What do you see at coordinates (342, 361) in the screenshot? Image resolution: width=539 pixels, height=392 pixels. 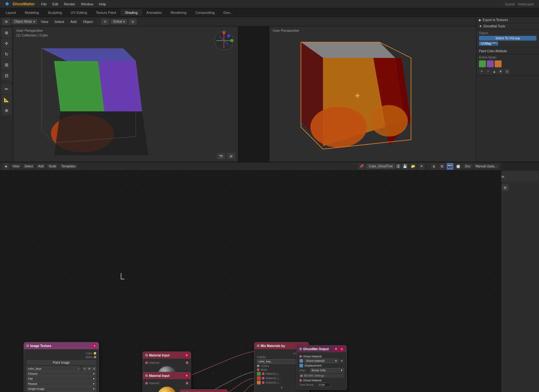 I see `ghost-mat-x2: ✕` at bounding box center [342, 361].